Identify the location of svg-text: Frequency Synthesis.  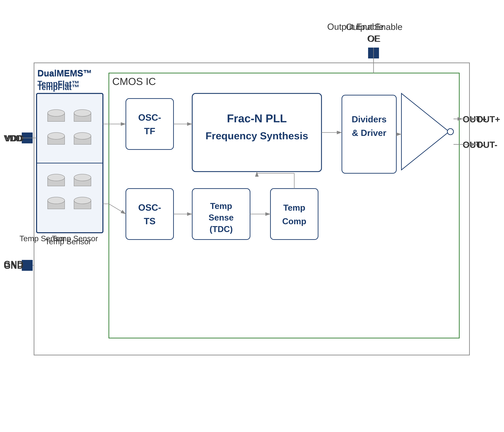
(257, 136).